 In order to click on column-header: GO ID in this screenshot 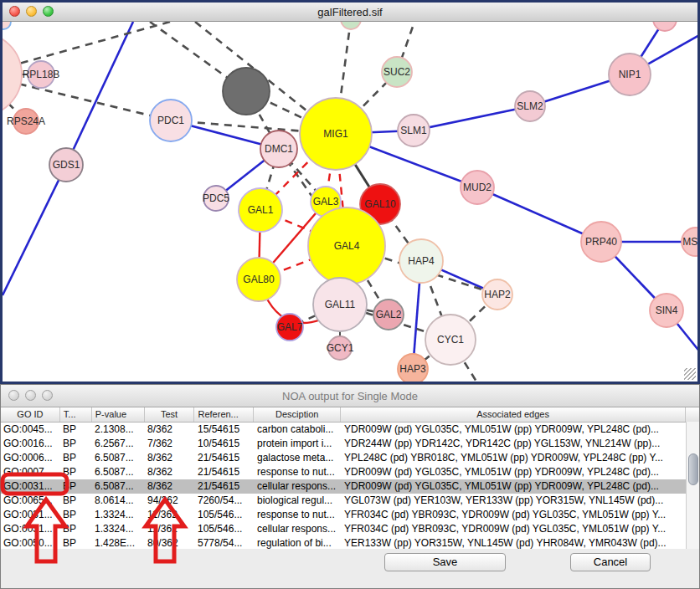, I will do `click(30, 415)`.